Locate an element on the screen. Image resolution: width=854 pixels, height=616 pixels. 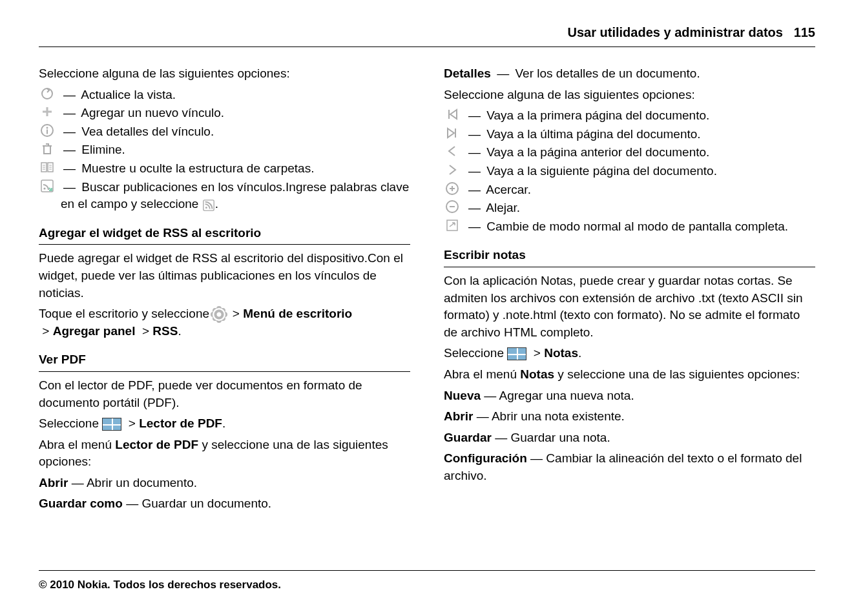
pdf-select: Seleccione > Lector de PDF. is located at coordinates (225, 424).